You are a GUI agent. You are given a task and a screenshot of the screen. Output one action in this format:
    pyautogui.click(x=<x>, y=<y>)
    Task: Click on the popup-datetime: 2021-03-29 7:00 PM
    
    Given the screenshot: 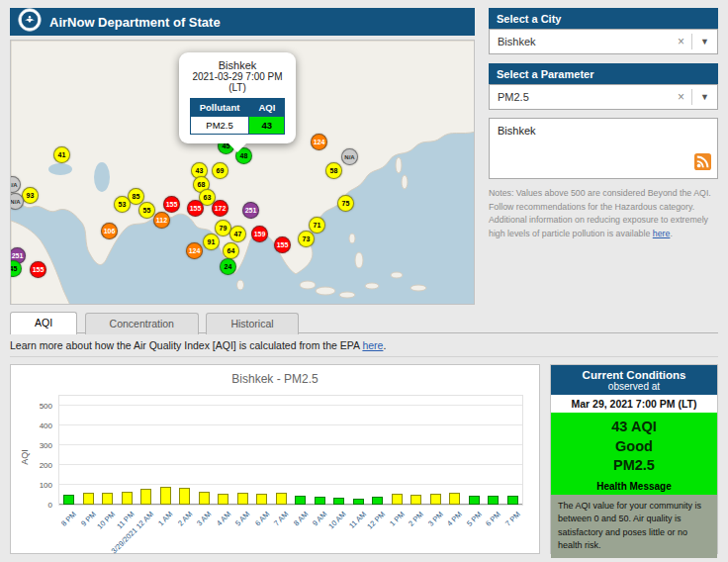 What is the action you would take?
    pyautogui.click(x=237, y=77)
    